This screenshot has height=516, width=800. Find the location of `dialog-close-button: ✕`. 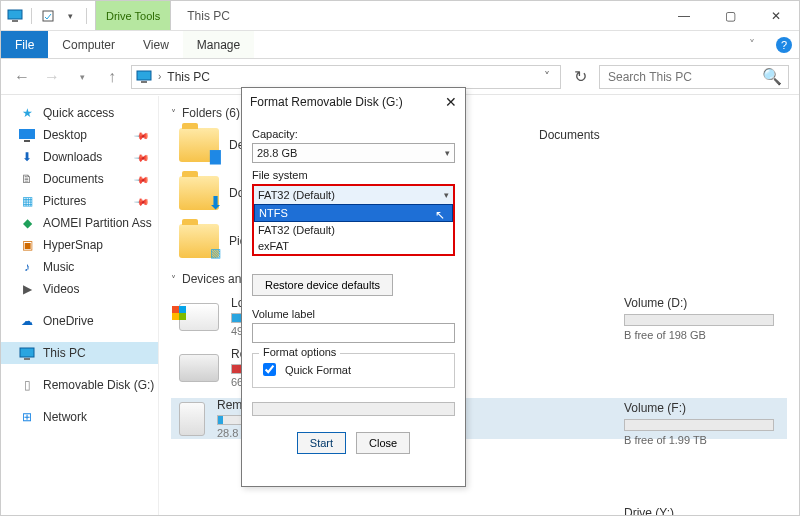

dialog-close-button: ✕ is located at coordinates (451, 102).